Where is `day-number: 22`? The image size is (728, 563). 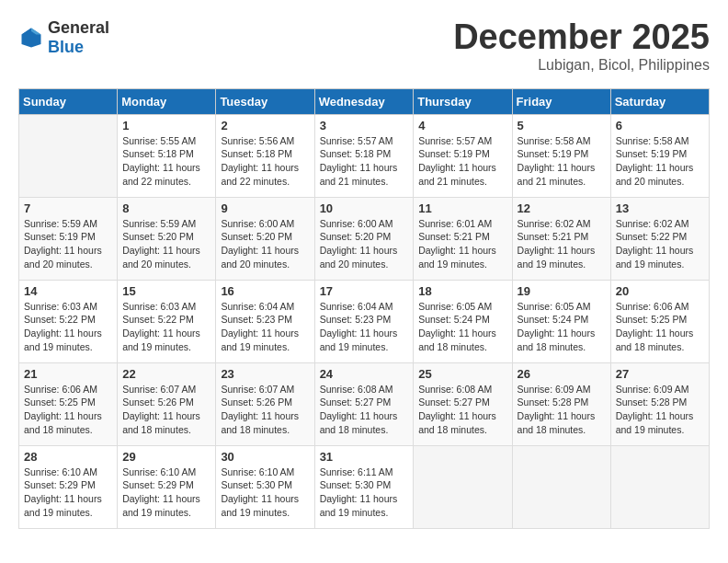
day-number: 22 is located at coordinates (166, 373).